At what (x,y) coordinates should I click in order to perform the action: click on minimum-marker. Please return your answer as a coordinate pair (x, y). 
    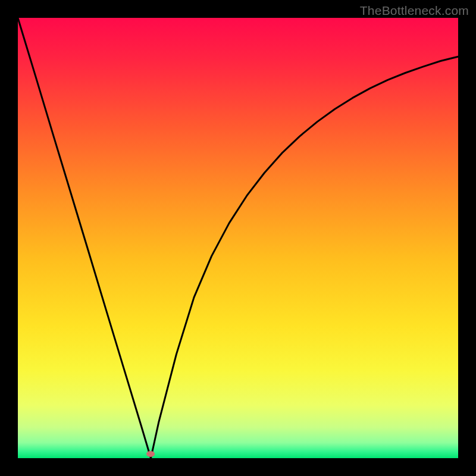
    Looking at the image, I should click on (151, 454).